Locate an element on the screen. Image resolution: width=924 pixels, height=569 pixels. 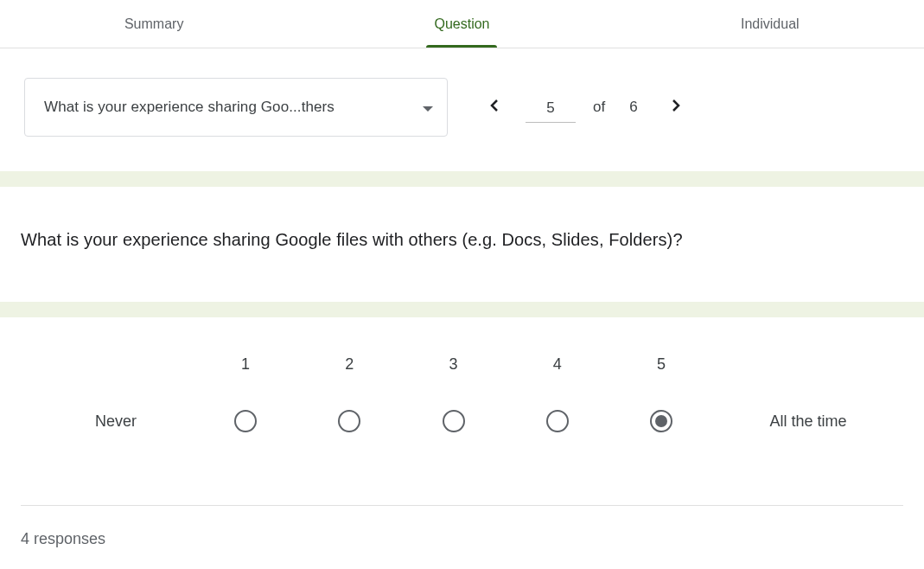
radio-selected-icon is located at coordinates (661, 421).